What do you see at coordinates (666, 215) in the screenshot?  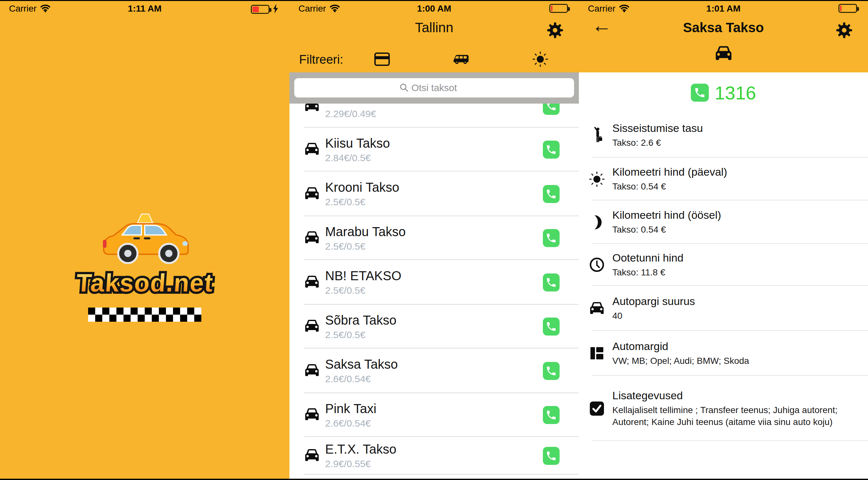 I see `detail-title: Kilomeetri hind (öösel)` at bounding box center [666, 215].